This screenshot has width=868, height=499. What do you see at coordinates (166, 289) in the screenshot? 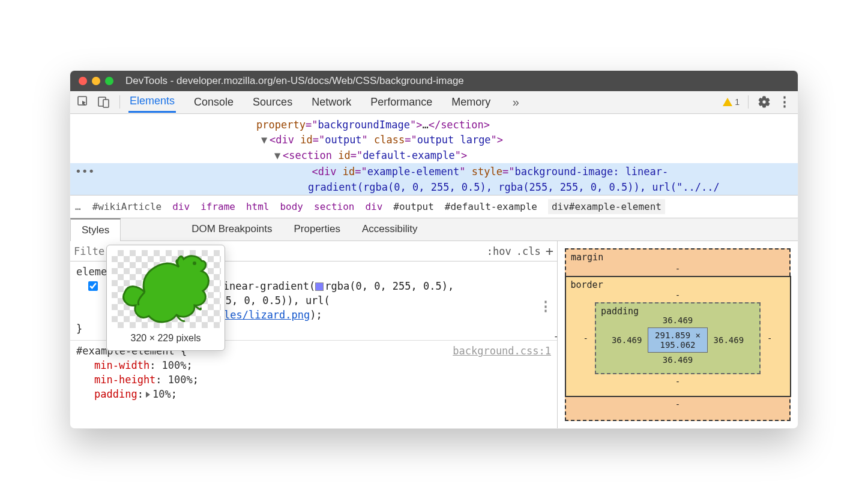
I see `lizard-image` at bounding box center [166, 289].